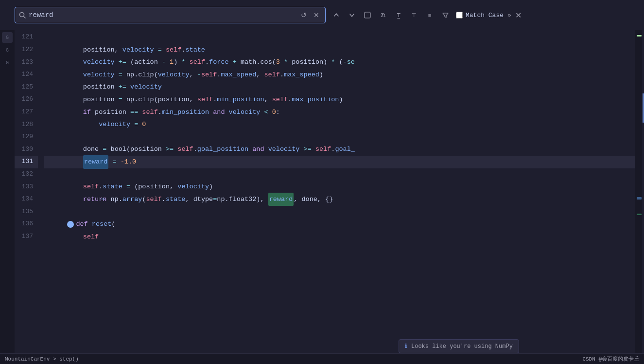  I want to click on bottom-bar-path: MountainCarEnv > step(), so click(163, 359).